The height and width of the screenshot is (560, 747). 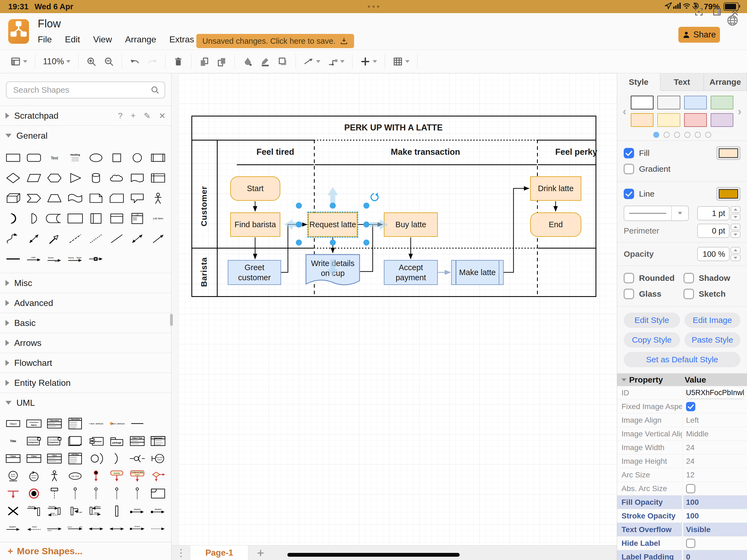 I want to click on property-row: Arc Size12, so click(x=682, y=475).